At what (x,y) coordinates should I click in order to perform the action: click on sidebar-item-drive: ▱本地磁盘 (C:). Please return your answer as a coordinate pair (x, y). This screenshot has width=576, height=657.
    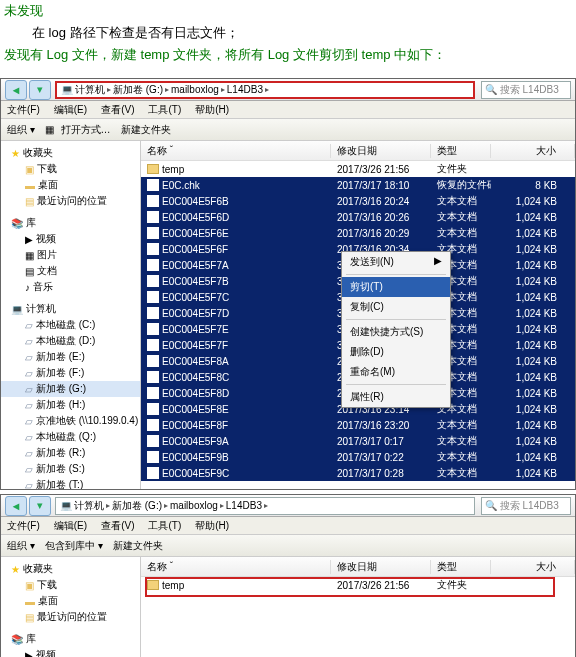
    Looking at the image, I should click on (70, 325).